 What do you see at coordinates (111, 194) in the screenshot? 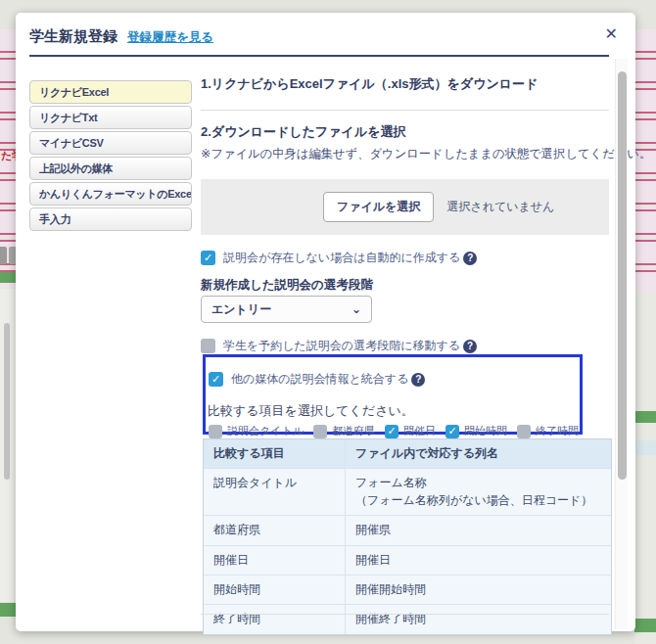
I see `sidebar-item-kanrikun-excel: かんりくんフォーマットのExcel` at bounding box center [111, 194].